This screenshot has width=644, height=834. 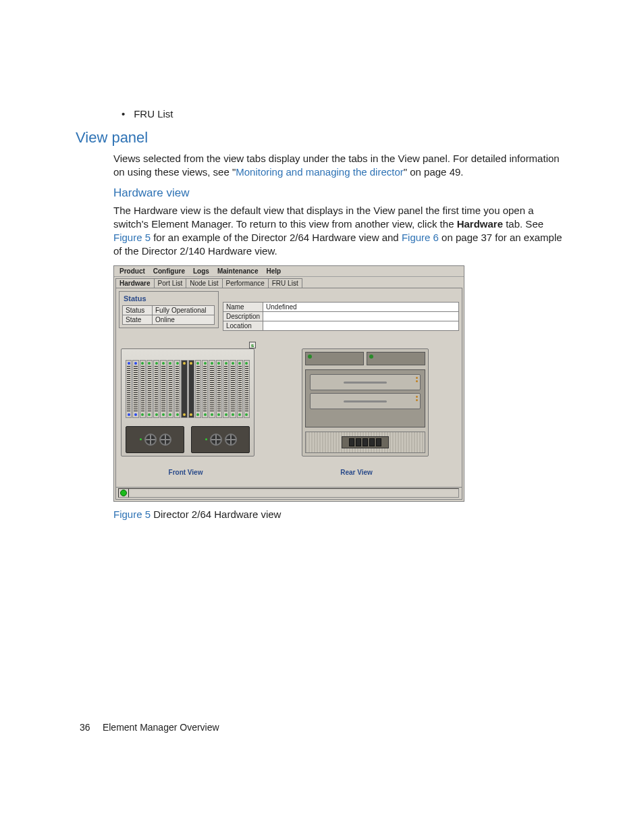 What do you see at coordinates (201, 271) in the screenshot?
I see `menu-logs: Logs` at bounding box center [201, 271].